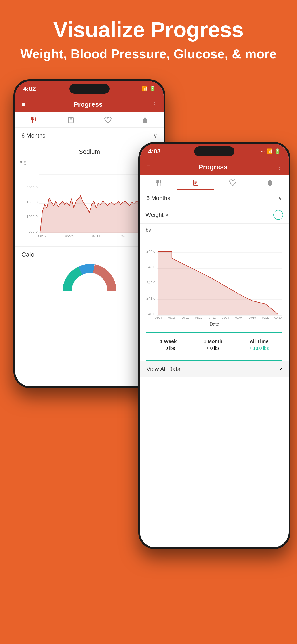  I want to click on svg-text: 241.0, so click(151, 298).